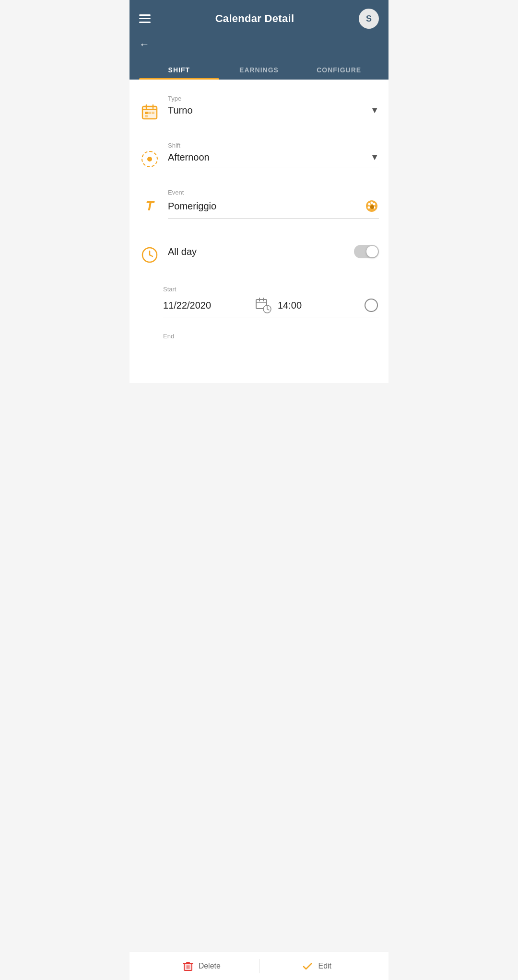 The image size is (518, 980). Describe the element at coordinates (150, 255) in the screenshot. I see `clock-svg` at that location.